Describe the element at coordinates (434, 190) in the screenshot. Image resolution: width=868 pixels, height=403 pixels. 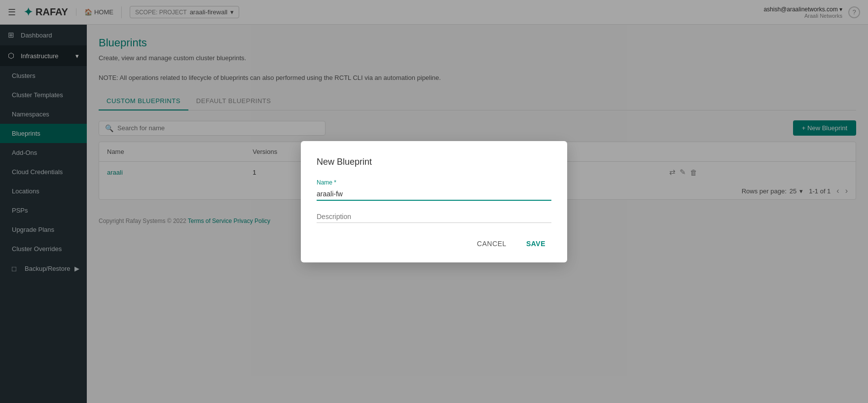
I see `name-field: Name *` at that location.